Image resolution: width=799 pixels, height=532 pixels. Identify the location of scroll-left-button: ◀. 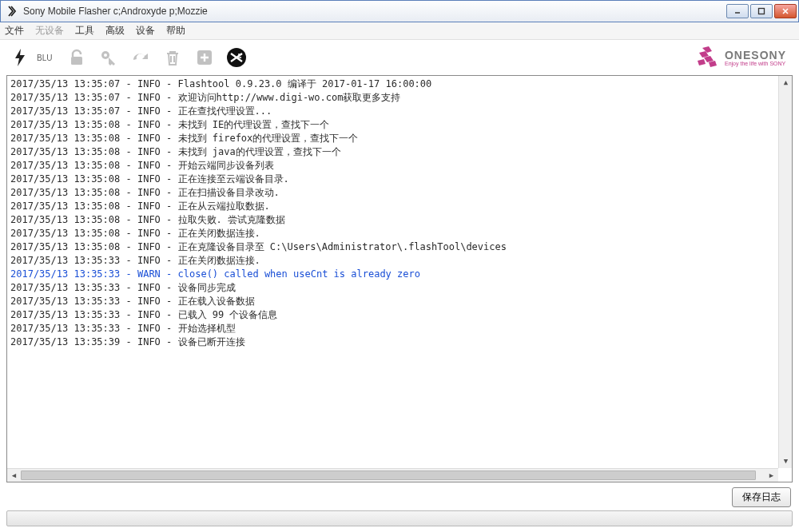
(14, 476).